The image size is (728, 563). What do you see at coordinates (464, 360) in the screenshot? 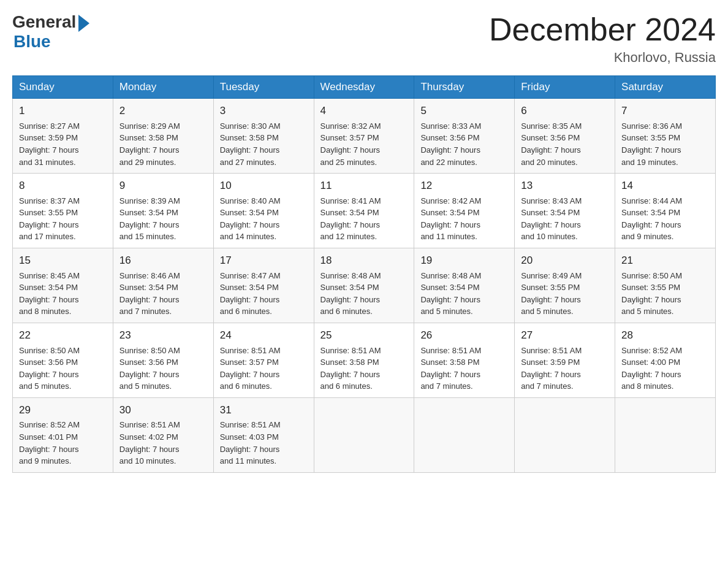
I see `table-row: 26 Sunrise: 8:51 AMSunset: 3:58 PMDaylig…` at bounding box center [464, 360].